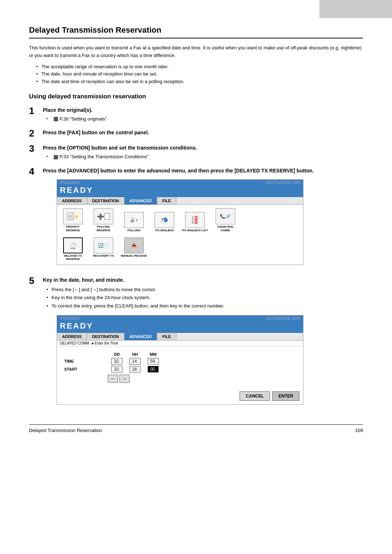 This screenshot has width=392, height=554. What do you see at coordinates (203, 110) in the screenshot?
I see `step-1-title: Place the original(s).` at bounding box center [203, 110].